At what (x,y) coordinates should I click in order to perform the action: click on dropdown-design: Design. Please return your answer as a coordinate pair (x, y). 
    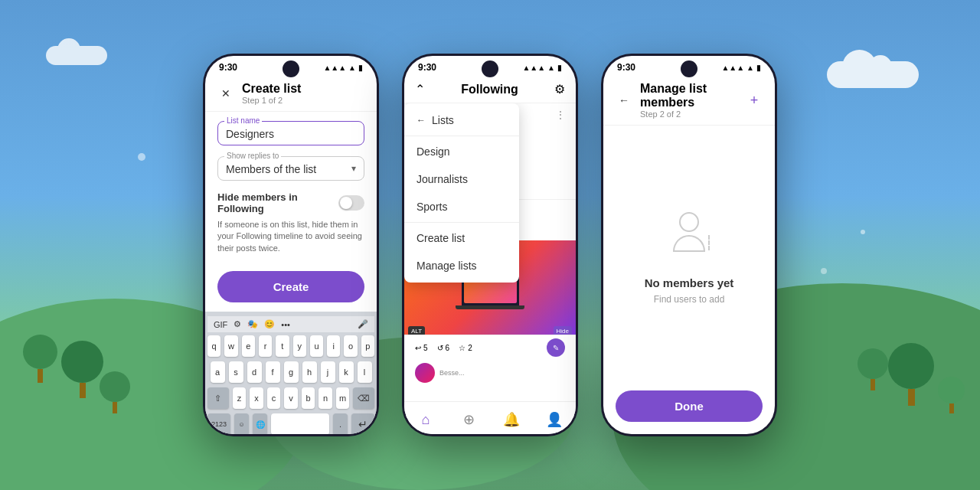
    Looking at the image, I should click on (462, 152).